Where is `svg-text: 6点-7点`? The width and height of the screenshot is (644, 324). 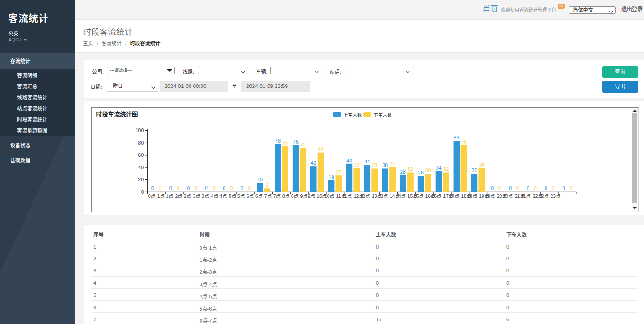 svg-text: 6点-7点 is located at coordinates (263, 196).